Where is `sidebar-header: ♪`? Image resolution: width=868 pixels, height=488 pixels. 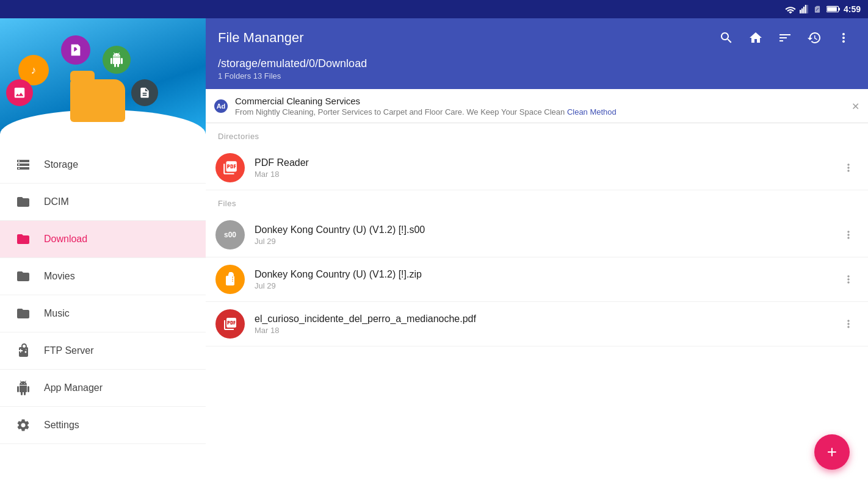
sidebar-header: ♪ is located at coordinates (103, 82).